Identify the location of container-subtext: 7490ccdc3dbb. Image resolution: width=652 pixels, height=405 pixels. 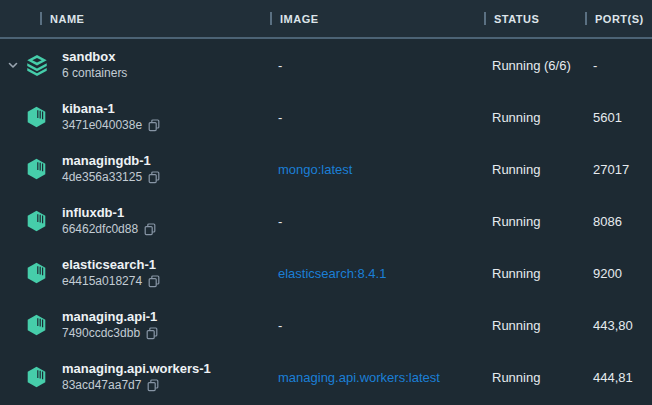
(101, 334).